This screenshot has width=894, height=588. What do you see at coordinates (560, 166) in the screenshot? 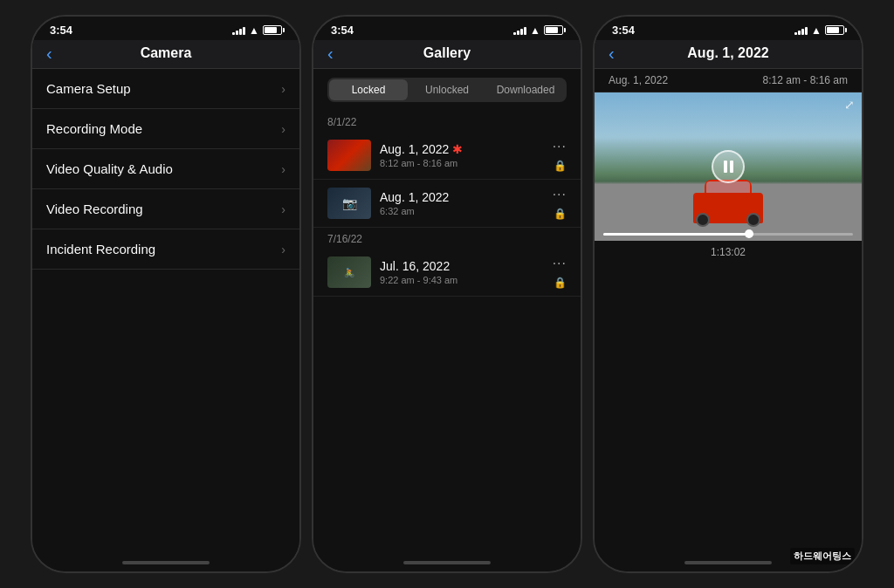
I see `lock-icon-1: 🔒` at bounding box center [560, 166].